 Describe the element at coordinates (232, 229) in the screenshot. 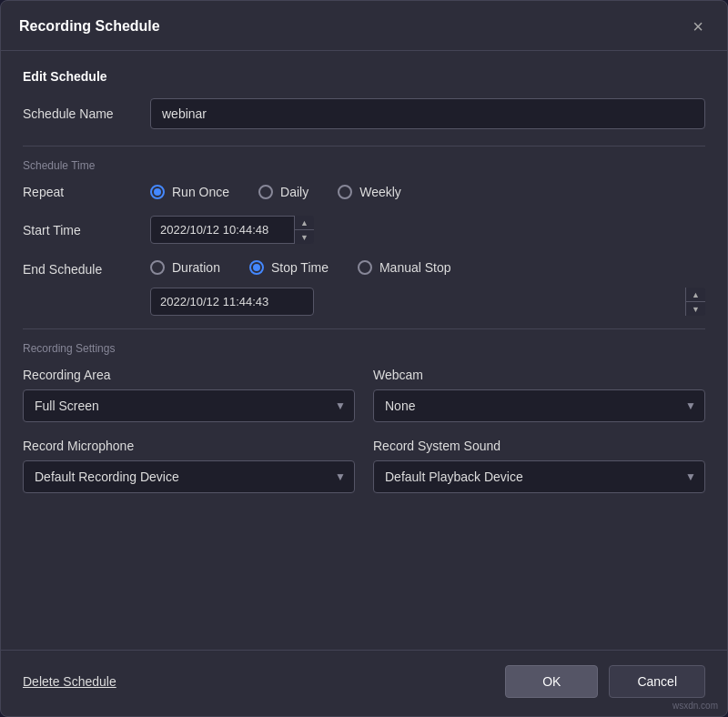

I see `start-time-input` at that location.